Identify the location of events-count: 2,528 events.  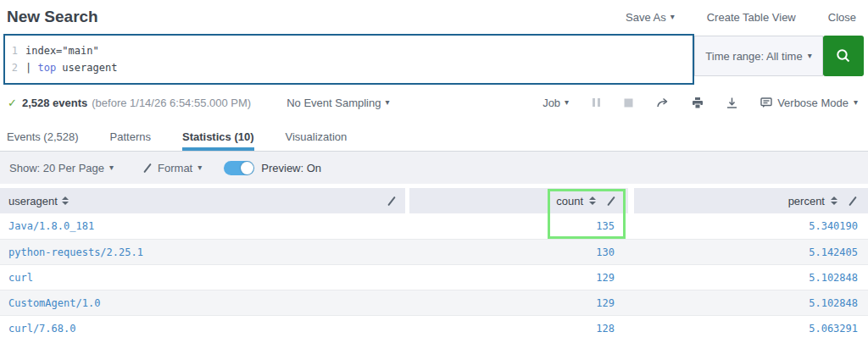
(54, 103).